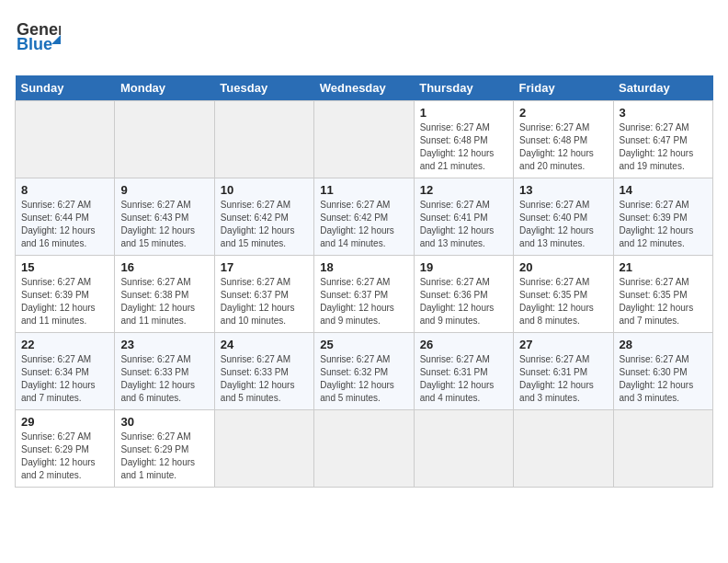  What do you see at coordinates (65, 88) in the screenshot?
I see `col-header-sunday: Sunday` at bounding box center [65, 88].